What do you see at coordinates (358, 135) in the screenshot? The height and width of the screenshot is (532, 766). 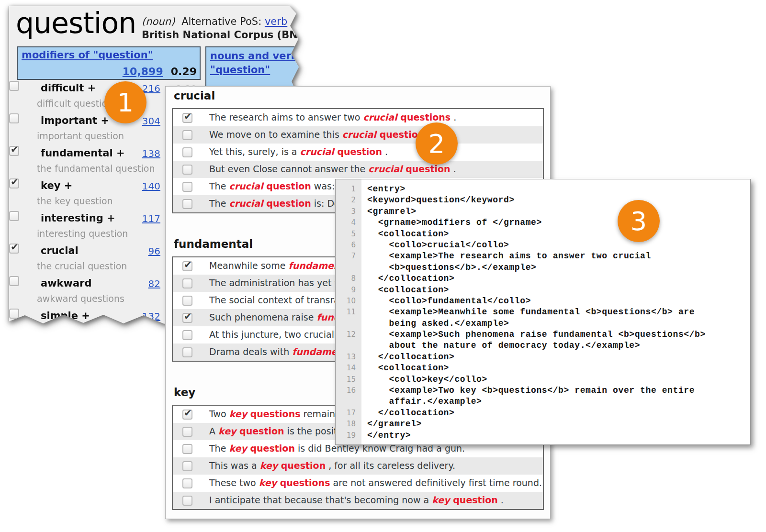 I see `concordance-row: We move on to examine this crucial quest…` at bounding box center [358, 135].